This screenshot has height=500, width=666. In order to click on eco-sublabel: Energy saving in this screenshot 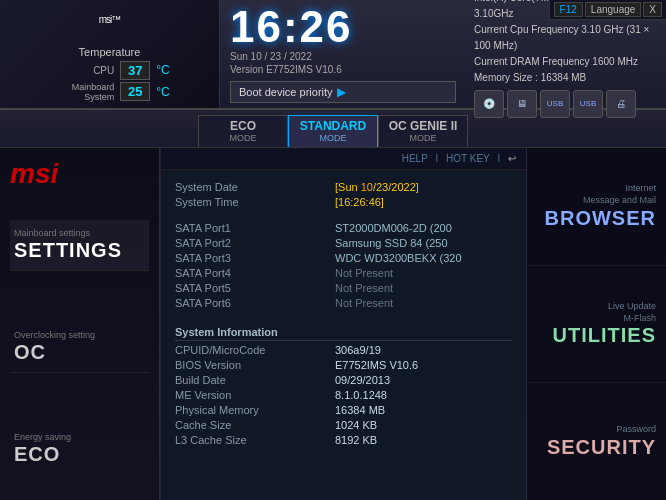, I will do `click(80, 437)`.